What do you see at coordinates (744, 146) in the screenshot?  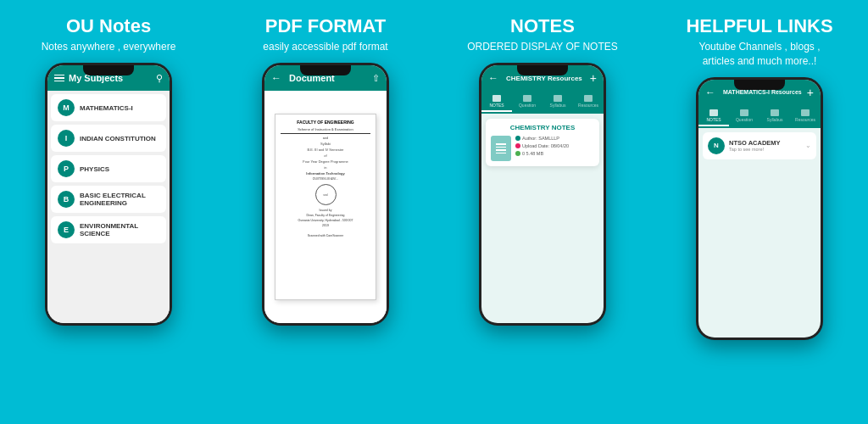 I see `resource-left: N NTSO ACADEMY Tap to see more!` at bounding box center [744, 146].